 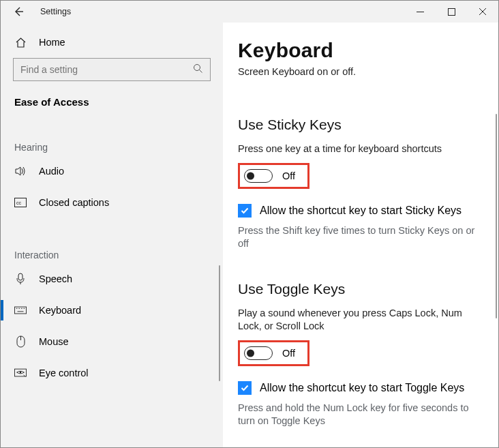 I want to click on close-button, so click(x=483, y=12).